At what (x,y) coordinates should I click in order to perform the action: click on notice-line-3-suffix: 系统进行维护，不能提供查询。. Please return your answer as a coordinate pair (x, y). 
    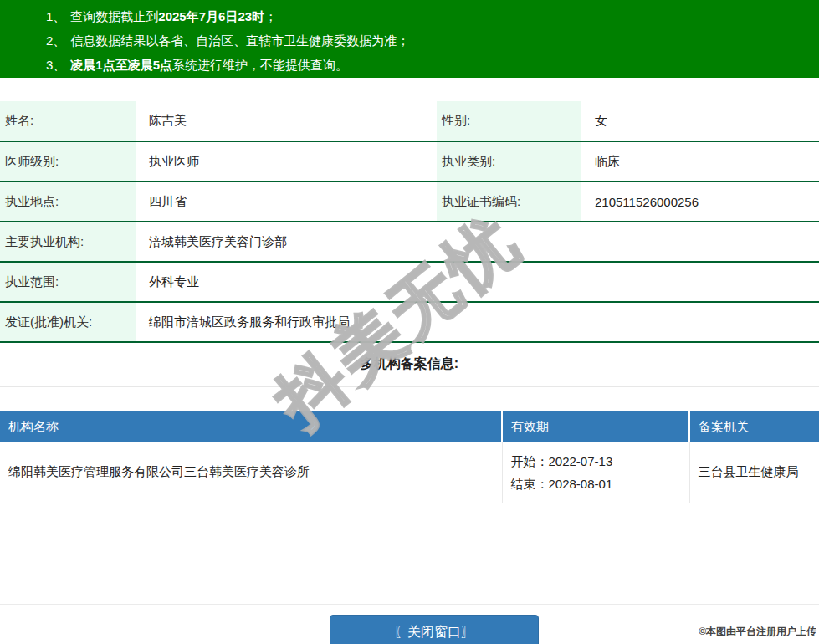
    Looking at the image, I should click on (260, 65).